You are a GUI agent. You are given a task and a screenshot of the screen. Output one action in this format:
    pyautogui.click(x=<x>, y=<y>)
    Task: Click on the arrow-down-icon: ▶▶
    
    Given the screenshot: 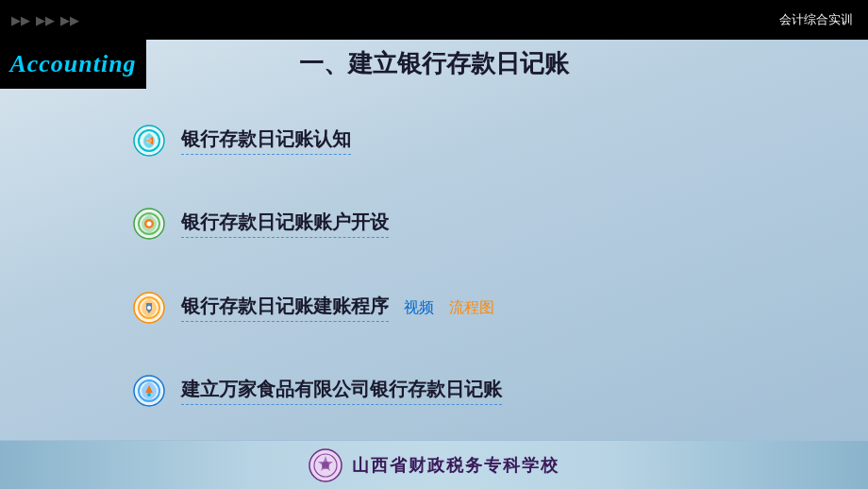 What is the action you would take?
    pyautogui.click(x=70, y=21)
    